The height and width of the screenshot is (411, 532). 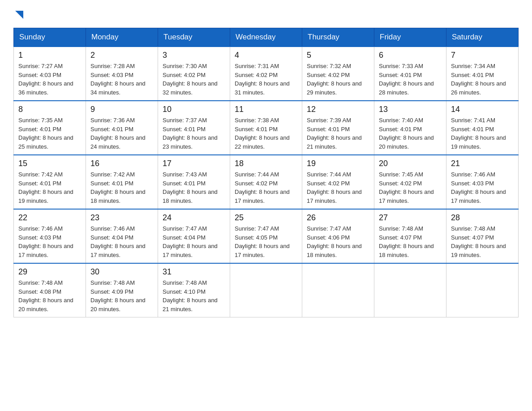 I want to click on day-number: 26, so click(x=338, y=218).